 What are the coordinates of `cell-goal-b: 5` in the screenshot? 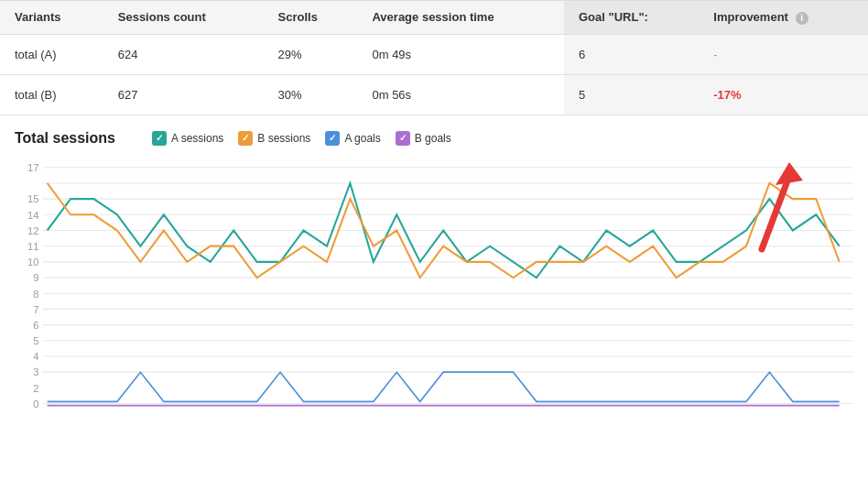 It's located at (632, 94).